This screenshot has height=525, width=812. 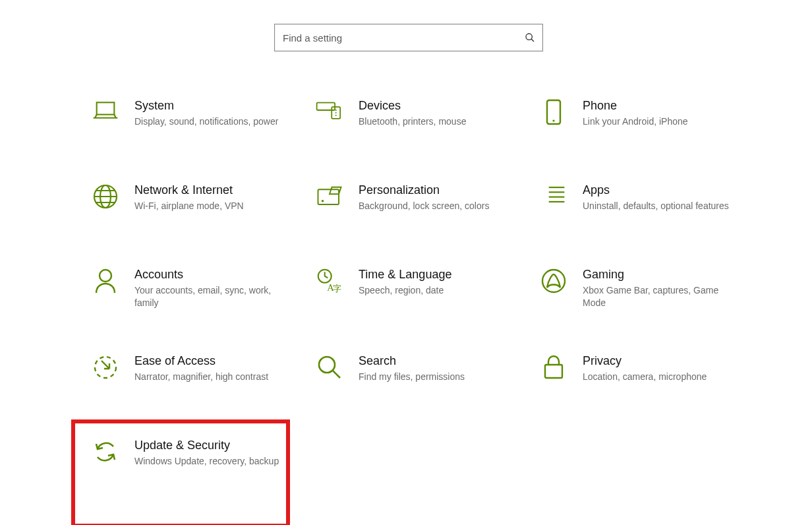 I want to click on apps-icon, so click(x=554, y=195).